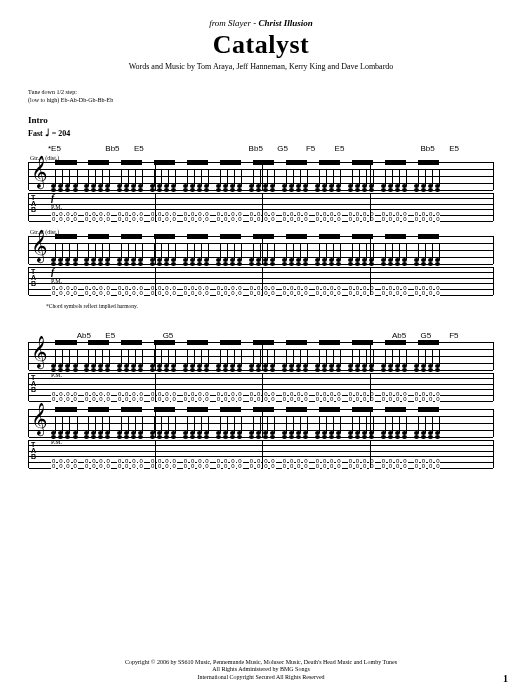 This screenshot has width=522, height=696. Describe the element at coordinates (261, 188) in the screenshot. I see `gtr1-group: Gtr. 1 (dist.) 𝄞 f P.M. T A B 0000000000…` at that location.